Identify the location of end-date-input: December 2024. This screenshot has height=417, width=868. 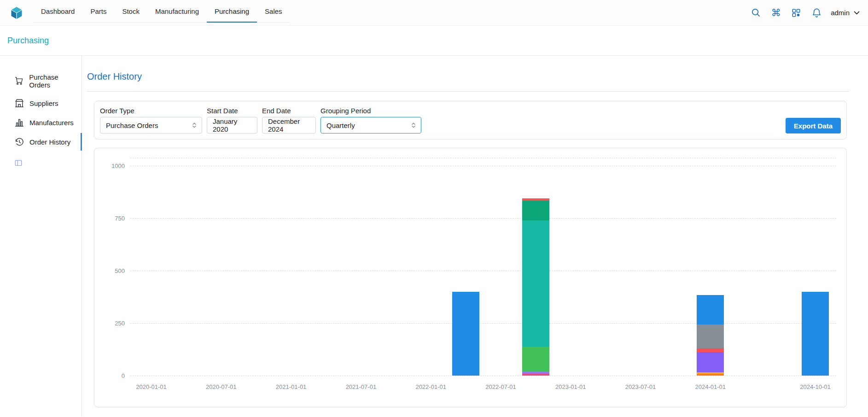
(289, 125).